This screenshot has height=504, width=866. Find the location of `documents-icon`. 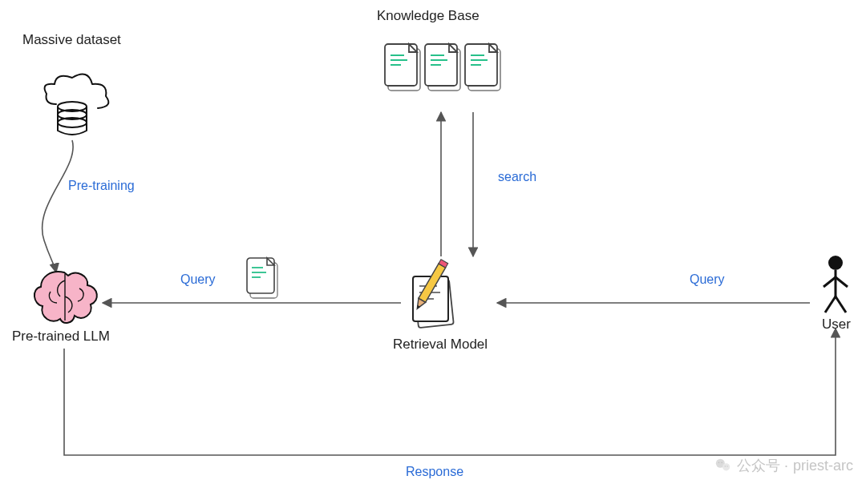

documents-icon is located at coordinates (443, 67).